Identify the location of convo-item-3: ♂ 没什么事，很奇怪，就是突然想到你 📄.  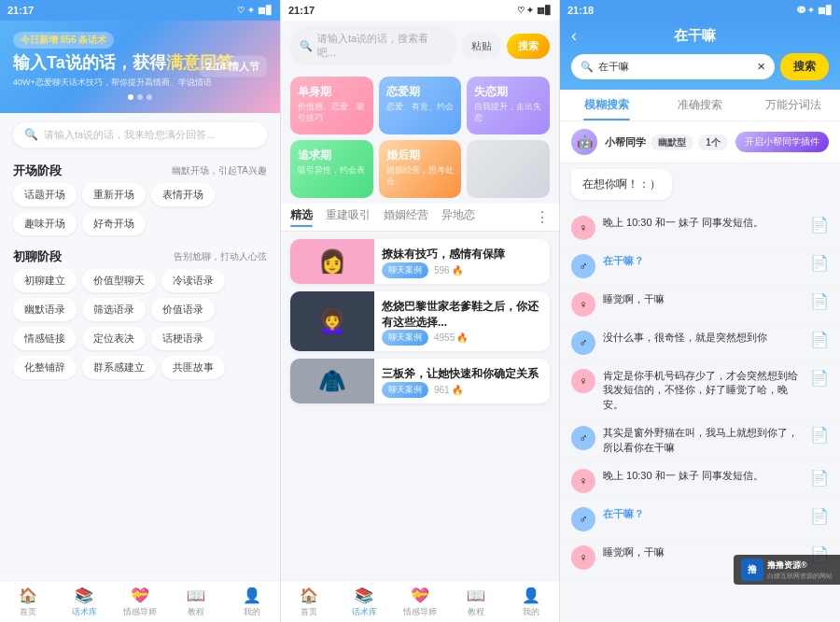
(700, 344).